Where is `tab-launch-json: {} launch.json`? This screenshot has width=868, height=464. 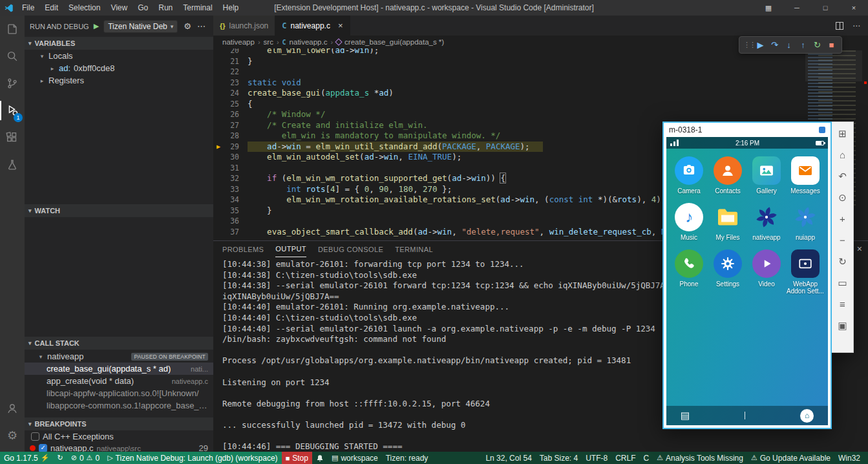
tab-launch-json: {} launch.json is located at coordinates (244, 26).